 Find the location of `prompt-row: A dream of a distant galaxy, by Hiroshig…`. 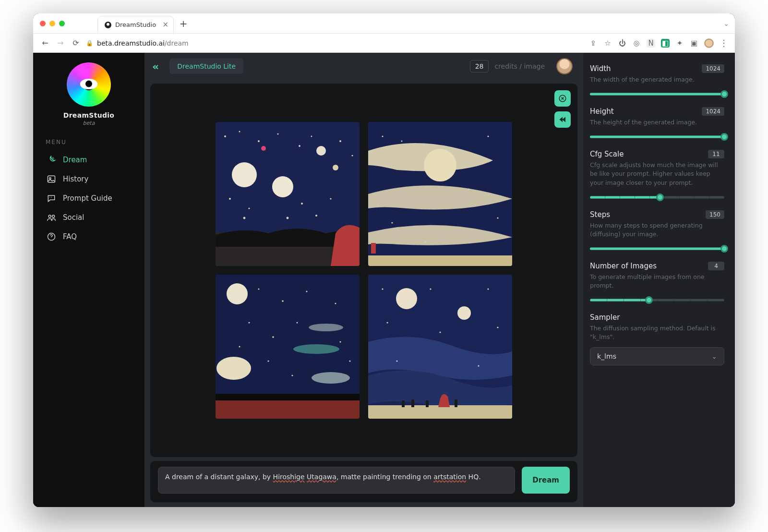

prompt-row: A dream of a distant galaxy, by Hiroshig… is located at coordinates (364, 482).